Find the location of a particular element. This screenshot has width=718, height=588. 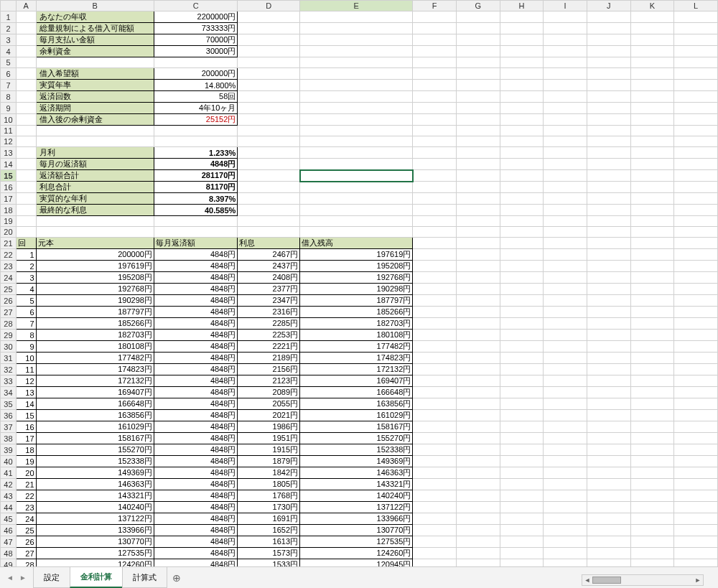

cell-E28: 182703円 is located at coordinates (356, 324).